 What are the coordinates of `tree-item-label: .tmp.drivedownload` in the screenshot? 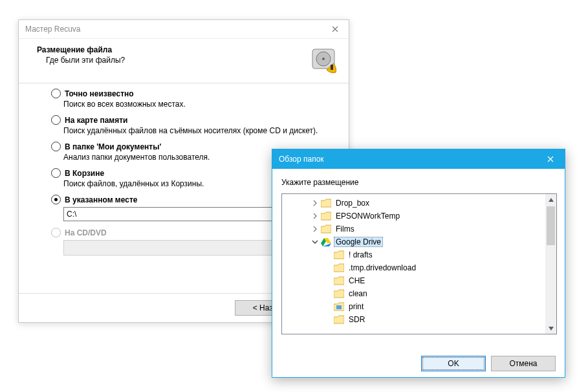 It's located at (382, 268).